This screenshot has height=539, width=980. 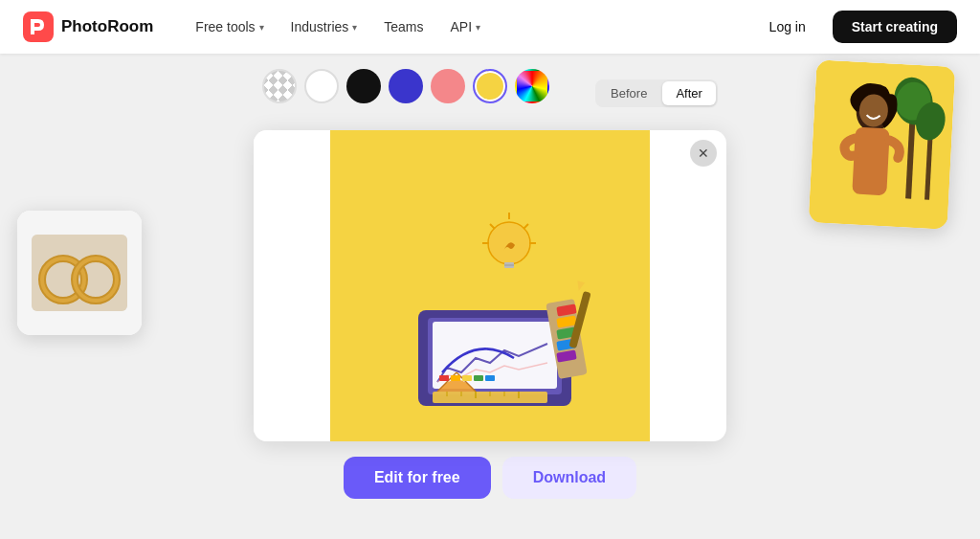 What do you see at coordinates (490, 286) in the screenshot?
I see `design-illustration` at bounding box center [490, 286].